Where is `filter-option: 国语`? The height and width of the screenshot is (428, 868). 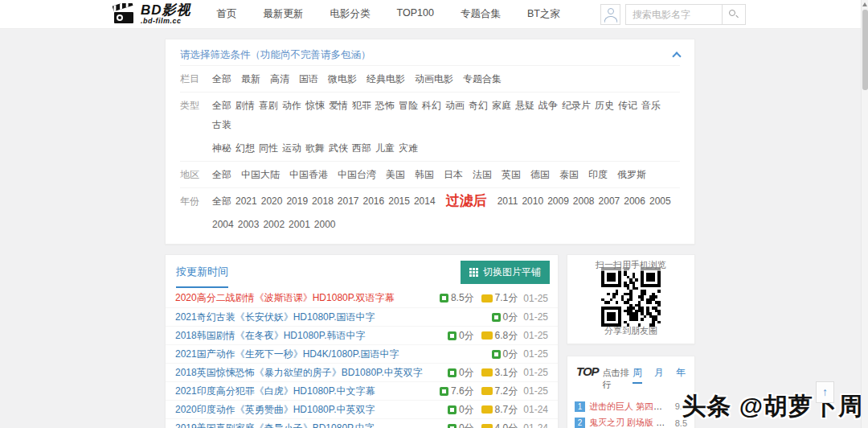
filter-option: 国语 is located at coordinates (309, 79).